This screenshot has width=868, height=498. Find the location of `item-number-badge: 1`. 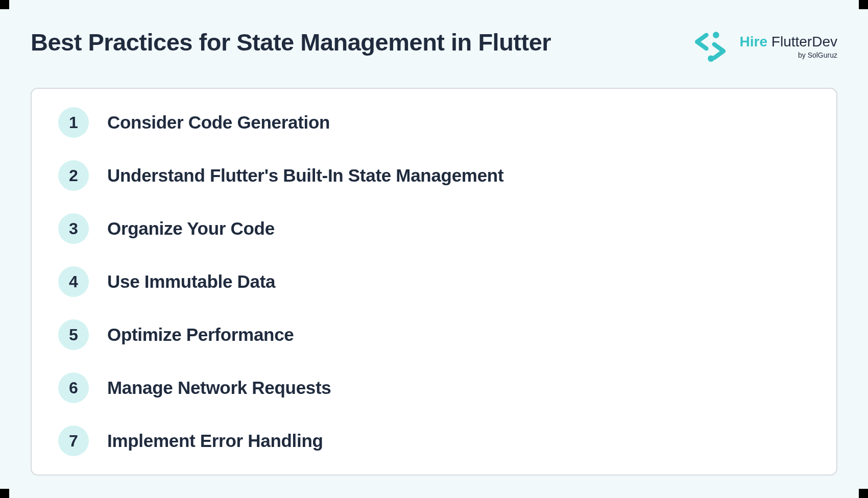

item-number-badge: 1 is located at coordinates (74, 122).